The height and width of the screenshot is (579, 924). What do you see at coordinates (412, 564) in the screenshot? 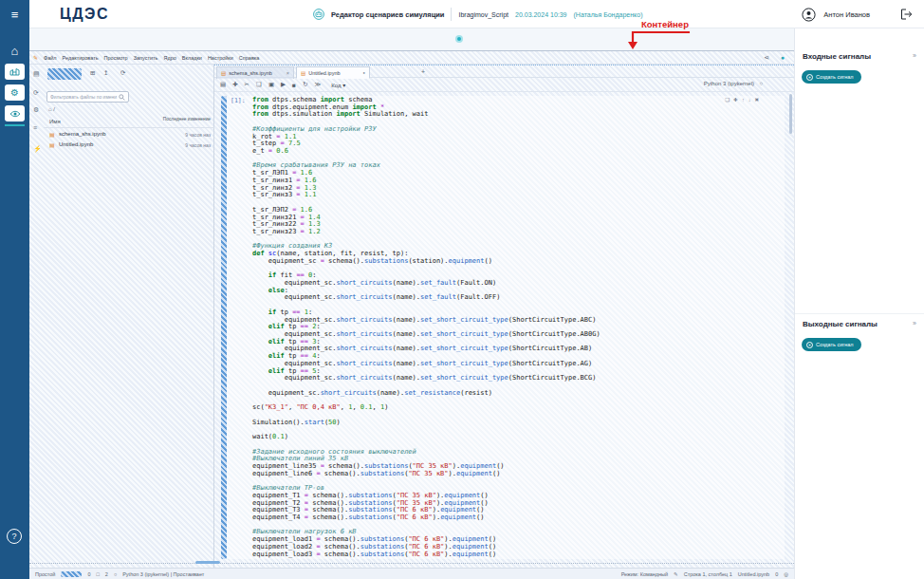
I see `horizontal-scrollbar-track` at bounding box center [412, 564].